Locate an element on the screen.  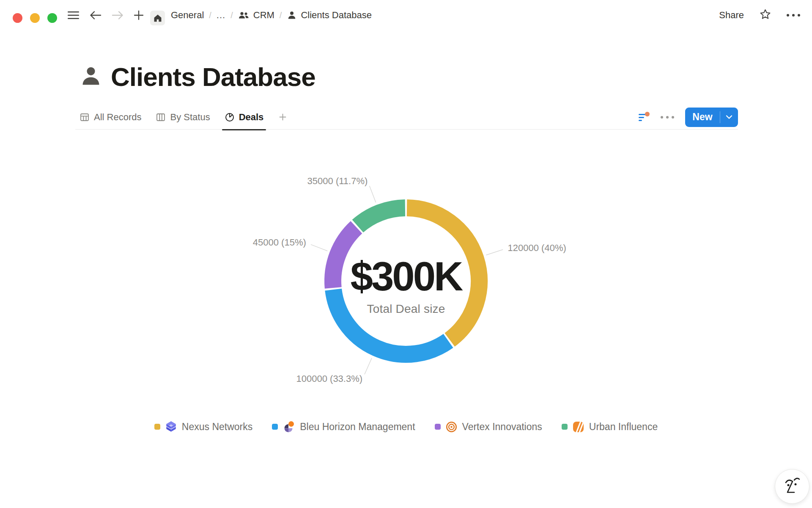
breadcrumb: General / ... / CRM / Clients Database is located at coordinates (272, 15).